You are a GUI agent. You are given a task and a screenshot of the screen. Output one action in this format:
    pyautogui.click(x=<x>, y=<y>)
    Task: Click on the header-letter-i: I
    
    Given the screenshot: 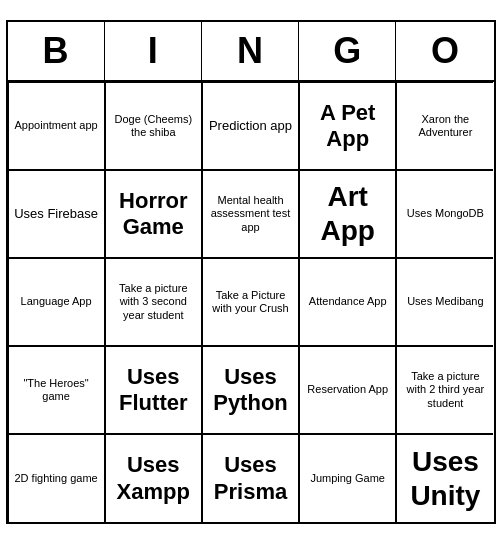 What is the action you would take?
    pyautogui.click(x=154, y=51)
    